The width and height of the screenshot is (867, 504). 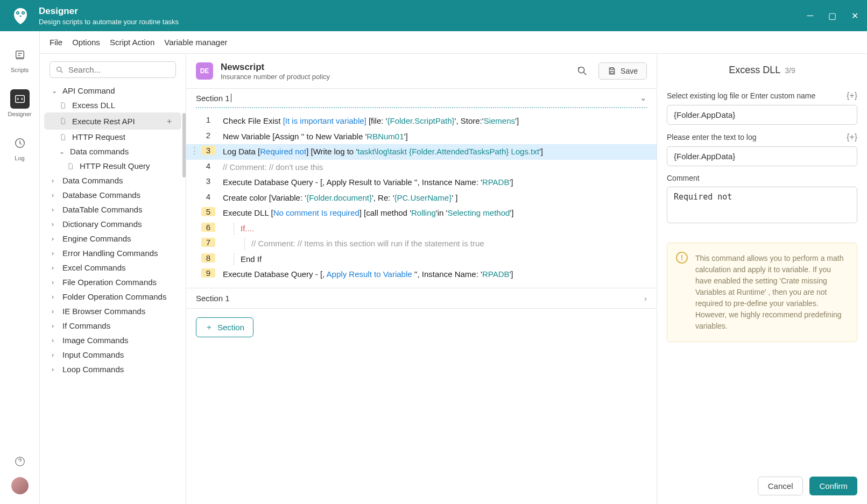 What do you see at coordinates (113, 282) in the screenshot?
I see `tree-item-file-operation-commands: ›File Operation Commands` at bounding box center [113, 282].